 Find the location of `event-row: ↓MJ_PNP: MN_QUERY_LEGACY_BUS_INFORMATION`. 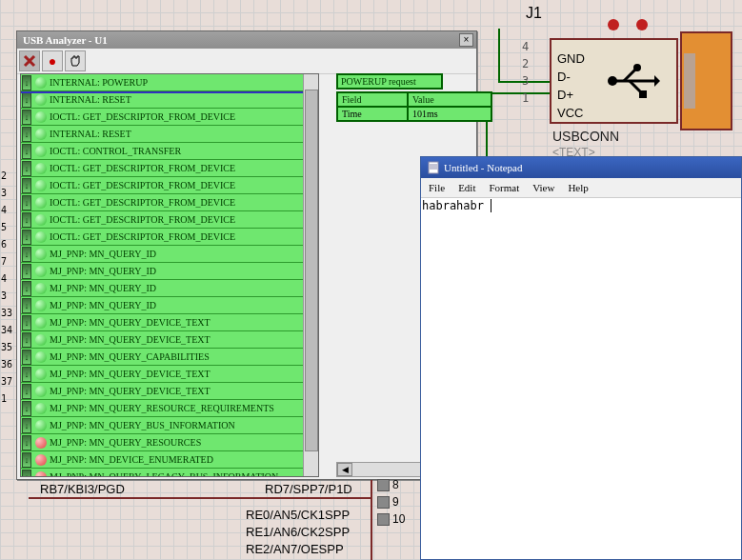

event-row: ↓MJ_PNP: MN_QUERY_LEGACY_BUS_INFORMATION is located at coordinates (170, 472).